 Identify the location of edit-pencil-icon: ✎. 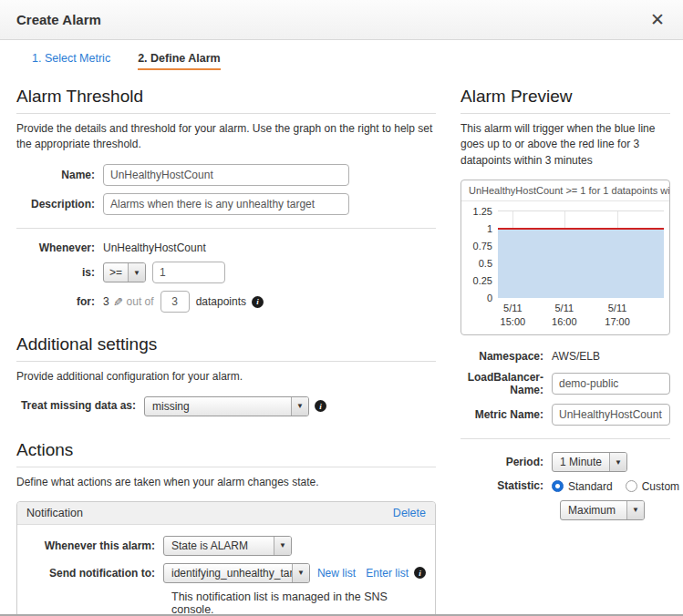
(119, 303).